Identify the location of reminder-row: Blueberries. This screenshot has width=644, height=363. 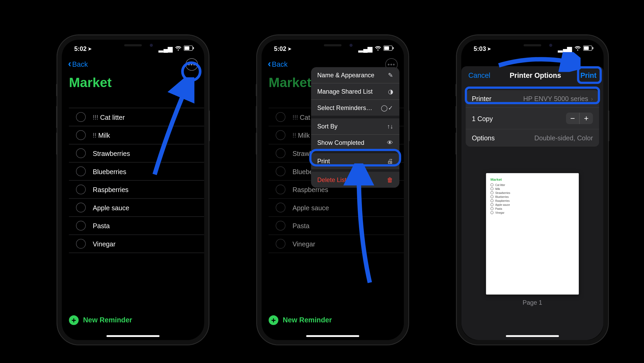
(136, 171).